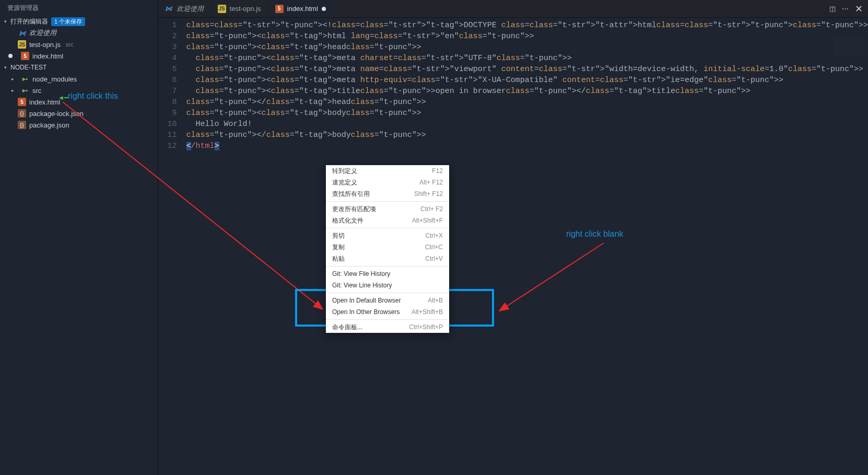 This screenshot has width=868, height=475. I want to click on menu-item-shortcut: Alt+Shift+F, so click(427, 221).